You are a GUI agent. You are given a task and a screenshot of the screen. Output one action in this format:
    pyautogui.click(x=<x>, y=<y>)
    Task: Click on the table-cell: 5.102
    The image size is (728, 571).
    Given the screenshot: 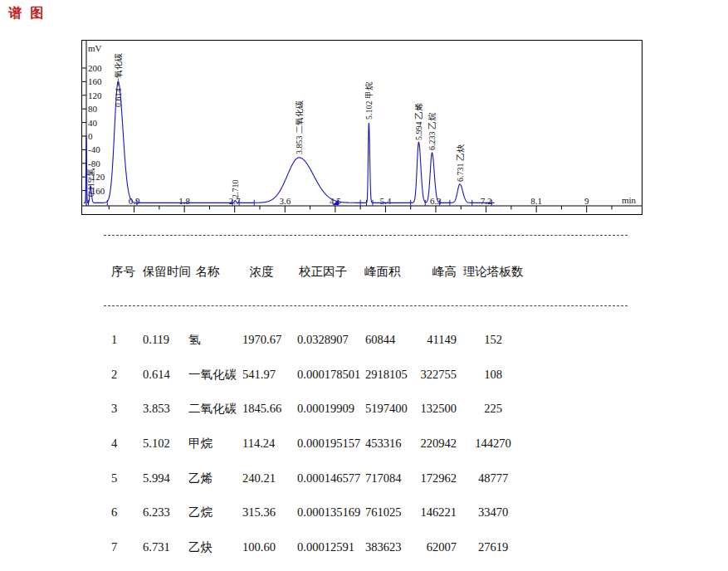 What is the action you would take?
    pyautogui.click(x=158, y=444)
    